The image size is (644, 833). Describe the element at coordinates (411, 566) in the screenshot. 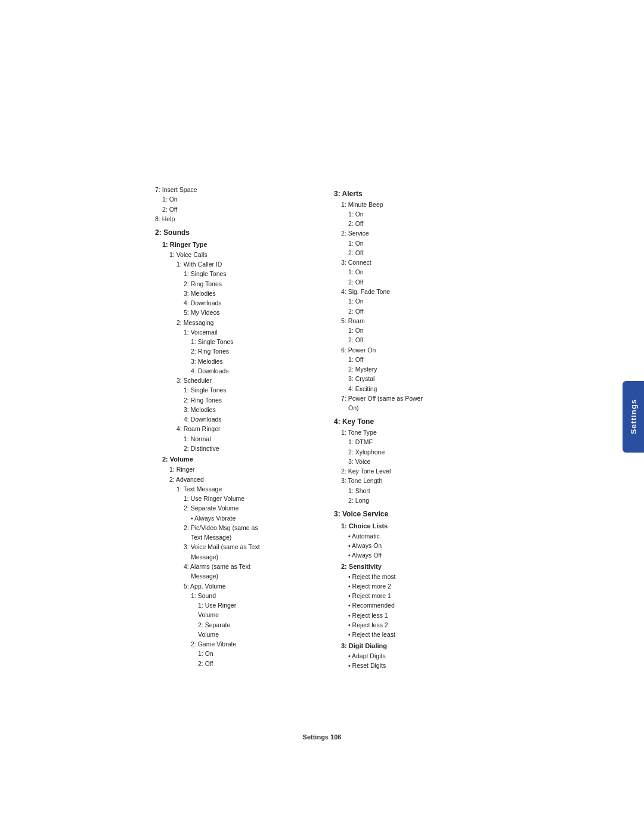

I see `list-item: 2: Sensitivity` at that location.